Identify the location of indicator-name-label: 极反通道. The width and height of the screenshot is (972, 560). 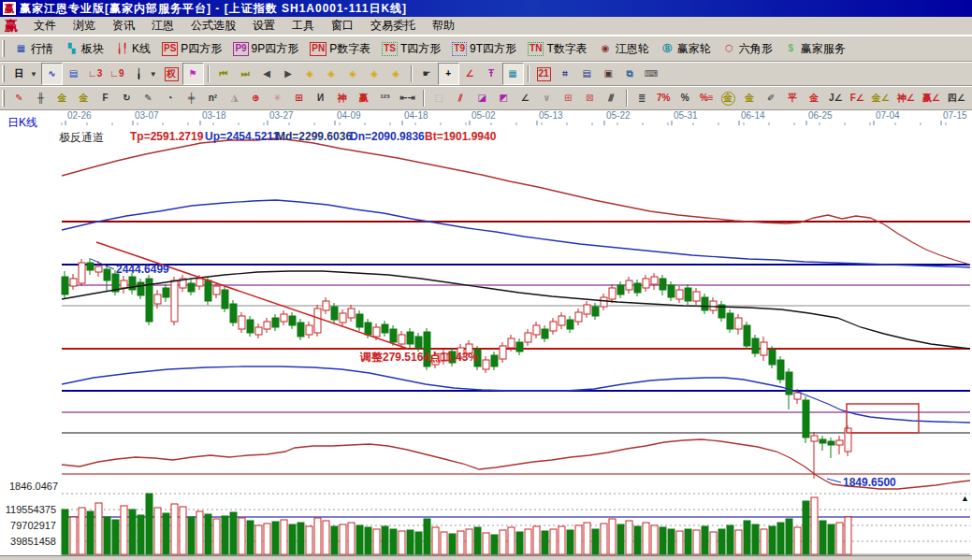
(81, 138).